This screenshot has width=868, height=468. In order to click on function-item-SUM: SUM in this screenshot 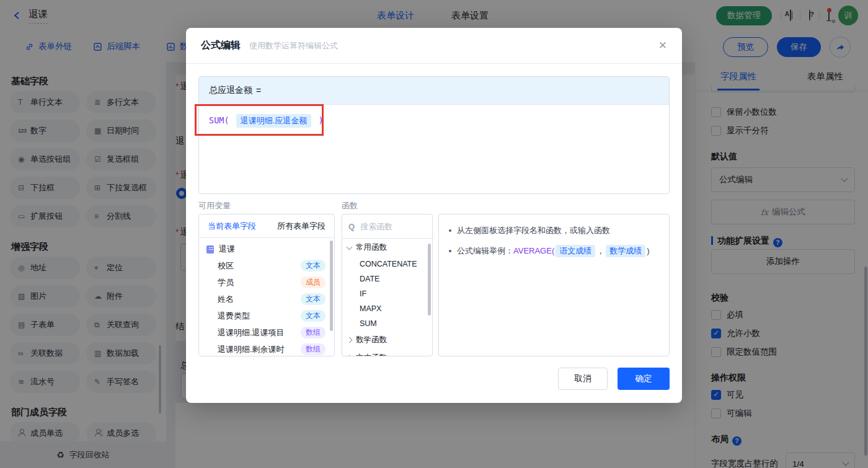, I will do `click(387, 324)`.